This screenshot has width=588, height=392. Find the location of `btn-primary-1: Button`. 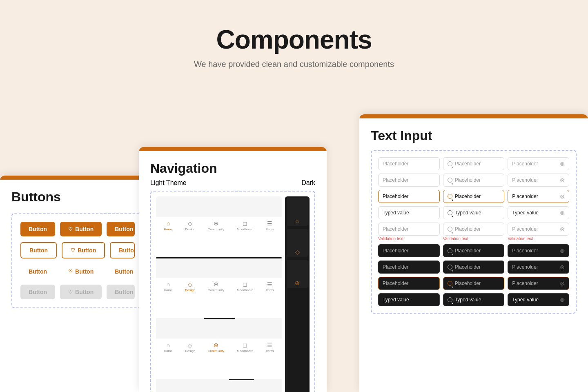

btn-primary-1: Button is located at coordinates (38, 229).